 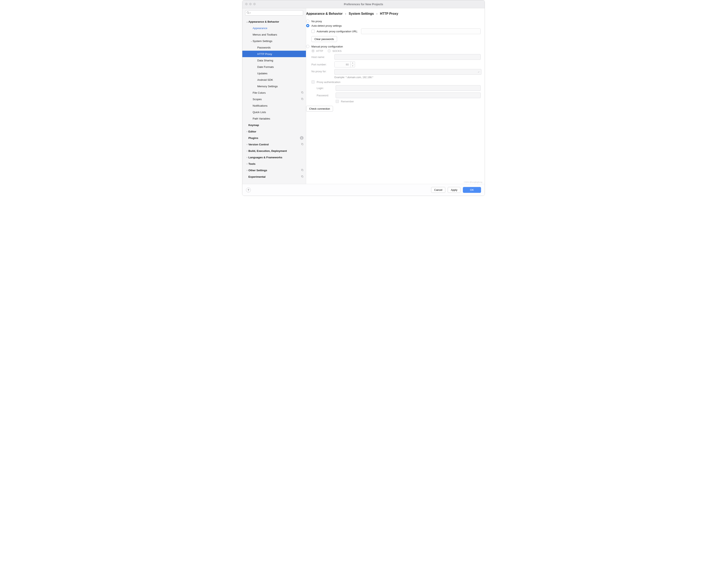 What do you see at coordinates (274, 119) in the screenshot?
I see `sidebar-item-path-variables: ›Path Variables` at bounding box center [274, 119].